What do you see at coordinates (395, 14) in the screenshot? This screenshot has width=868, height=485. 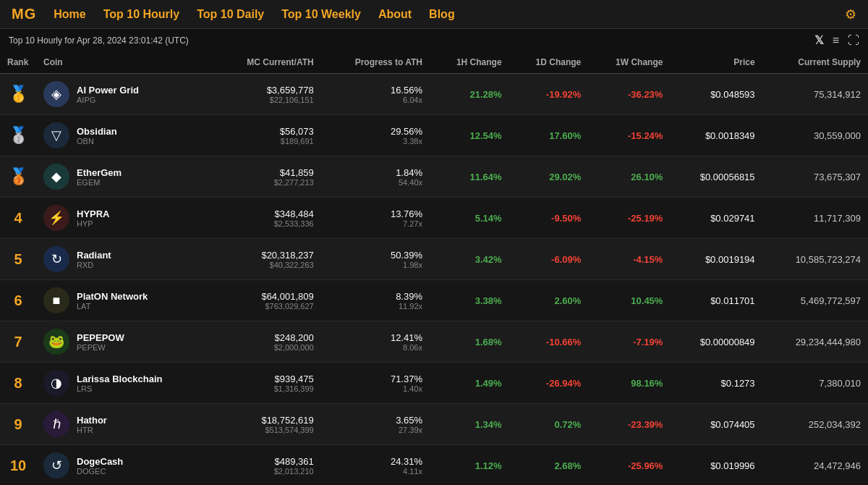 I see `nav-about: About` at bounding box center [395, 14].